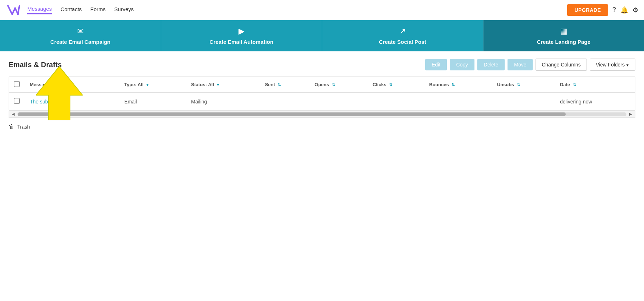  I want to click on content-header: Emails & Drafts Edit Copy Delete Move Ch…, so click(322, 65).